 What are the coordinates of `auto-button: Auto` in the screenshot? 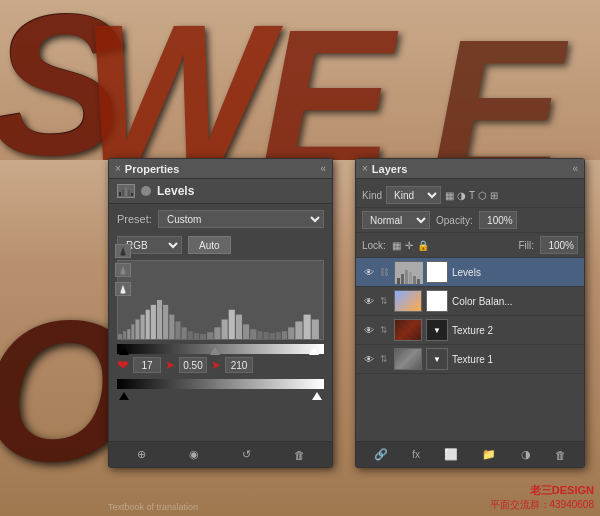 It's located at (210, 245).